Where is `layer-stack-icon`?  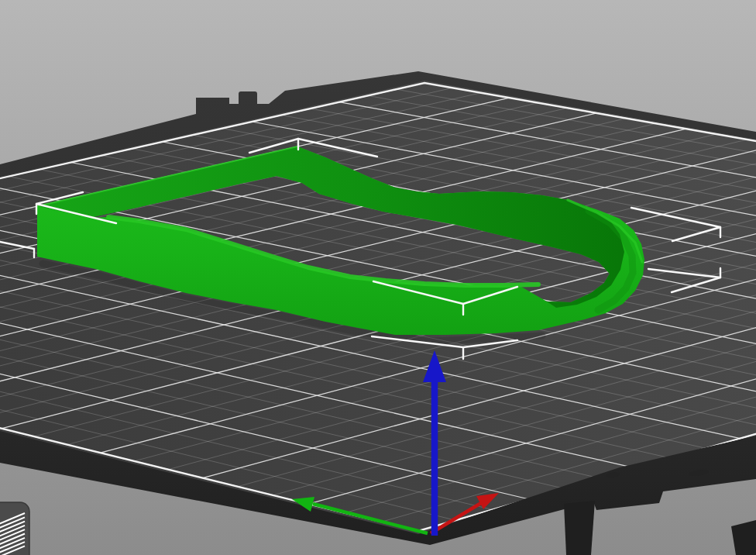
layer-stack-icon is located at coordinates (15, 529).